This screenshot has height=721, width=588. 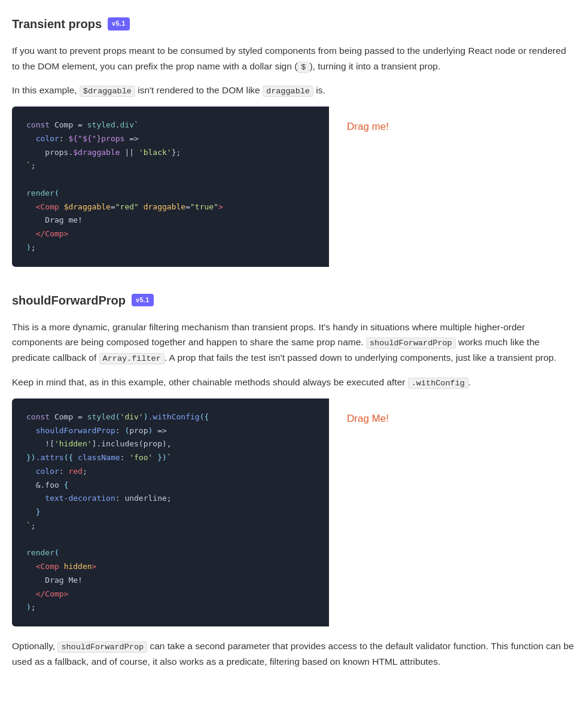 I want to click on transient-props-title: Transient props v5.1, so click(x=294, y=24).